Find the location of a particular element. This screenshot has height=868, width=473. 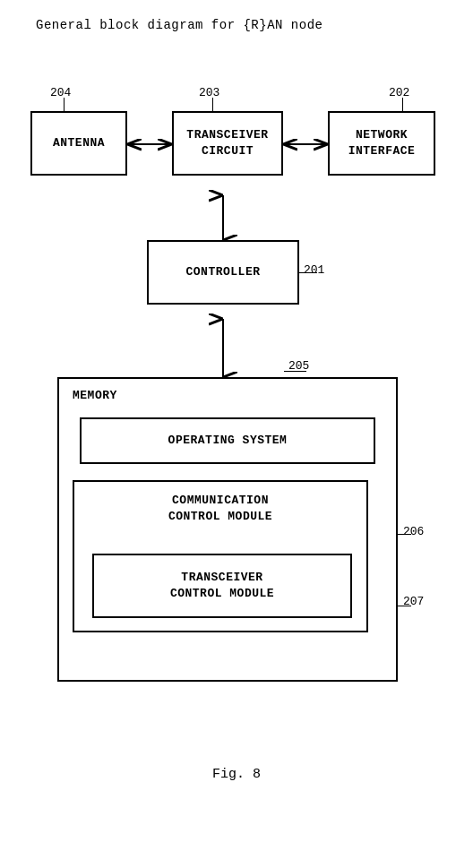

controller-block: CONTROLLER is located at coordinates (223, 272).